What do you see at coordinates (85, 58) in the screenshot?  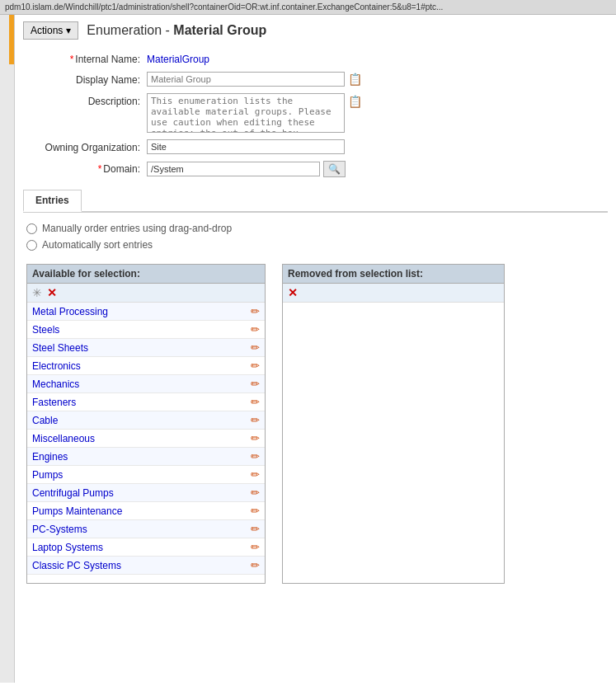 I see `internal-name-label: *Internal Name:` at bounding box center [85, 58].